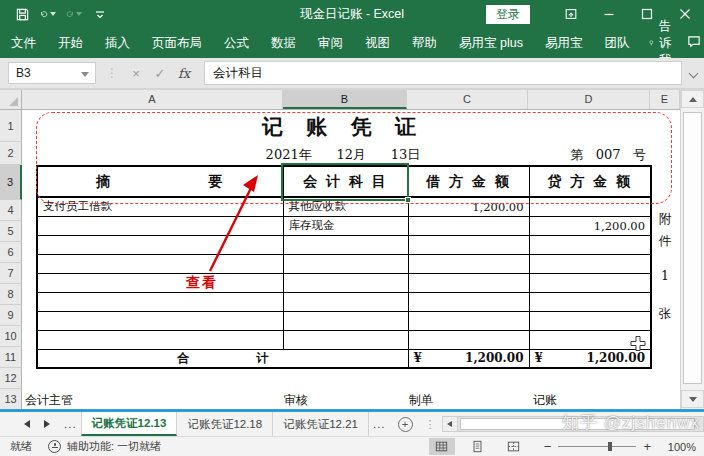 The height and width of the screenshot is (456, 704). I want to click on column-header-e: E, so click(665, 100).